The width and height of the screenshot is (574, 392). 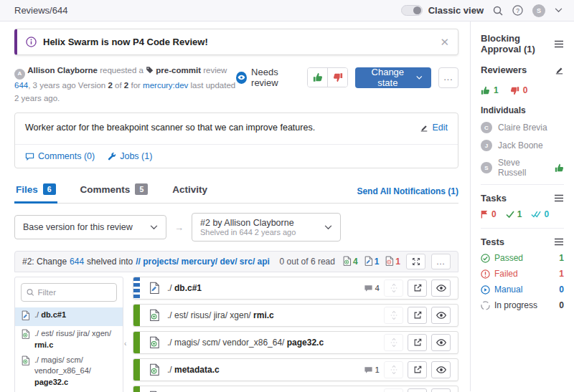 I want to click on test-row-passed: Passed1, so click(x=522, y=258).